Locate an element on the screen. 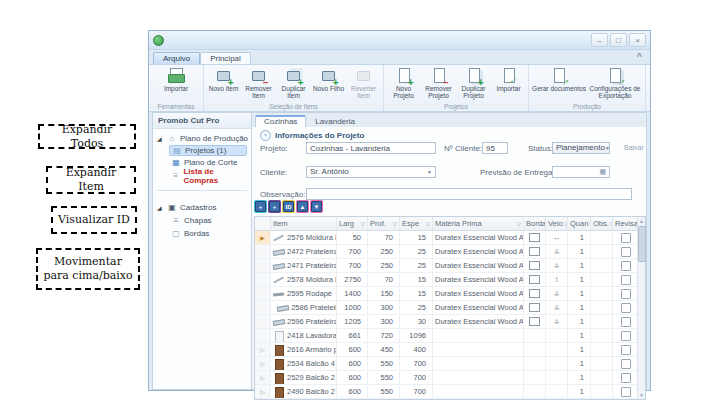 The width and height of the screenshot is (720, 405). table-row: 2586 Prateleira Linear100030025Duratex E… is located at coordinates (450, 308).